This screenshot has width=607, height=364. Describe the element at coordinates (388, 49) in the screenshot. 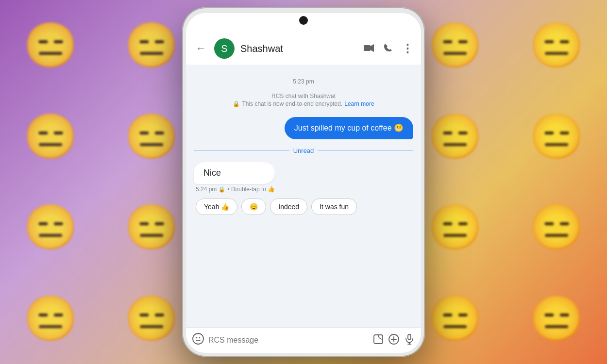

I see `header-actions: ⋮` at that location.